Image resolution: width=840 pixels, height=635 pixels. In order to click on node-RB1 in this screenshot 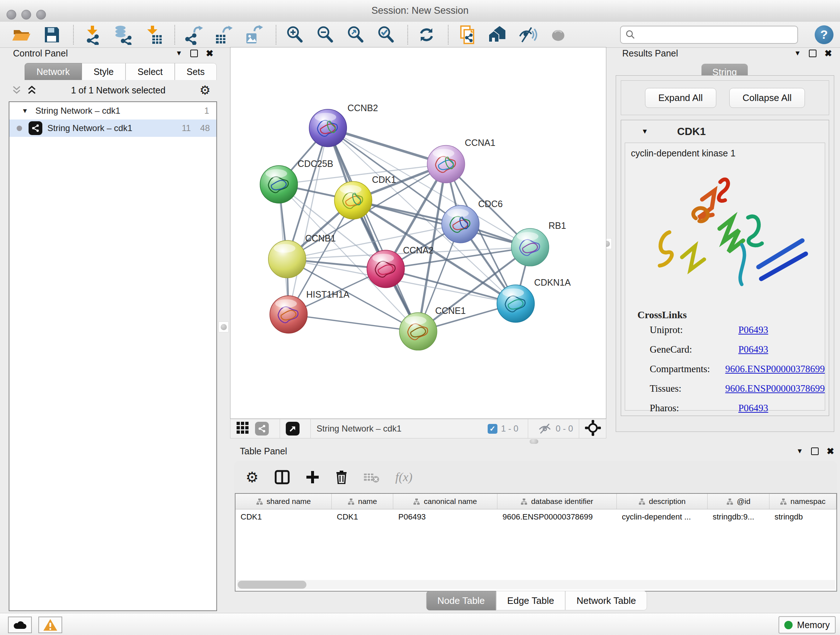, I will do `click(530, 247)`.